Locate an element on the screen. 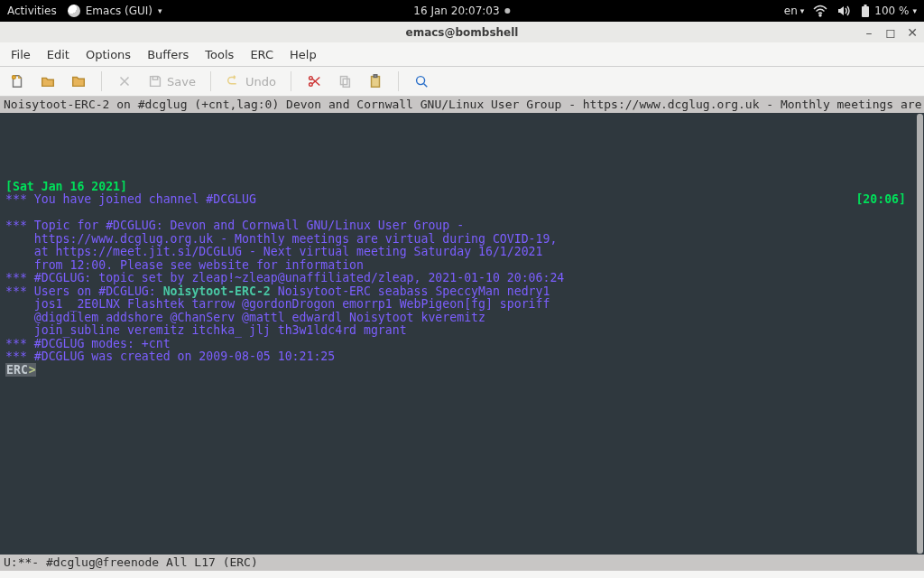 The height and width of the screenshot is (578, 924). emacs-app-icon is located at coordinates (74, 11).